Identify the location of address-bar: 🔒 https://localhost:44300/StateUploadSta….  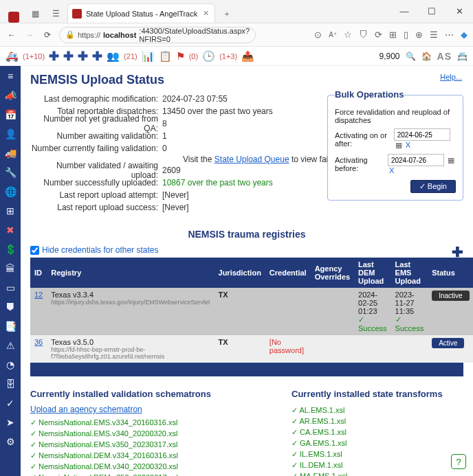
(157, 35).